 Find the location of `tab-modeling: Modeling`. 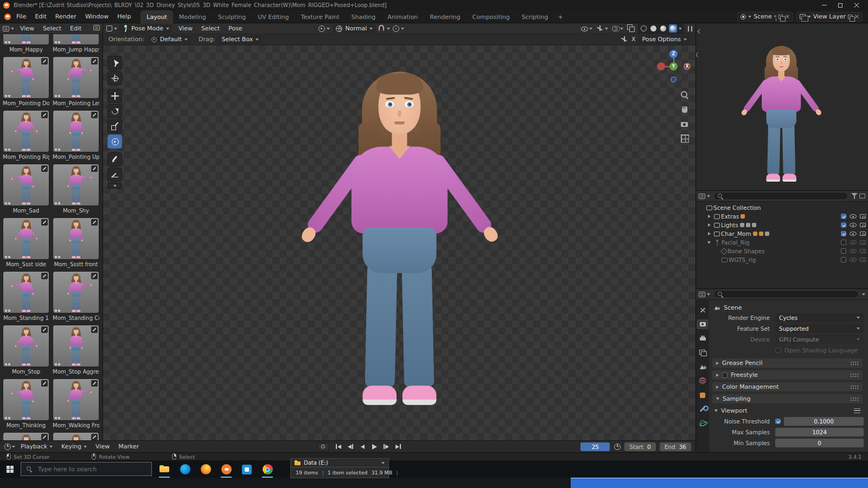

tab-modeling: Modeling is located at coordinates (193, 17).